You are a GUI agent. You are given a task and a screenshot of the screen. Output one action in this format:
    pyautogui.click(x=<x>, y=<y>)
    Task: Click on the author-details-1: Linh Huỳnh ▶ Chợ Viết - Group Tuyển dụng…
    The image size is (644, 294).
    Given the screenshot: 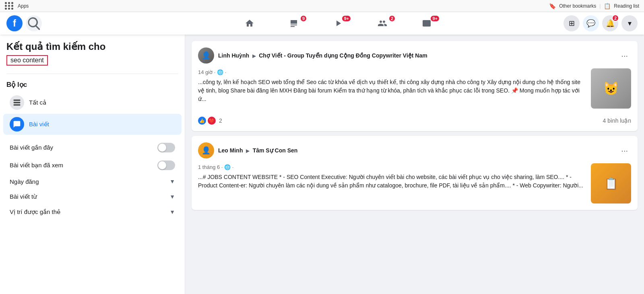 What is the action you would take?
    pyautogui.click(x=323, y=56)
    